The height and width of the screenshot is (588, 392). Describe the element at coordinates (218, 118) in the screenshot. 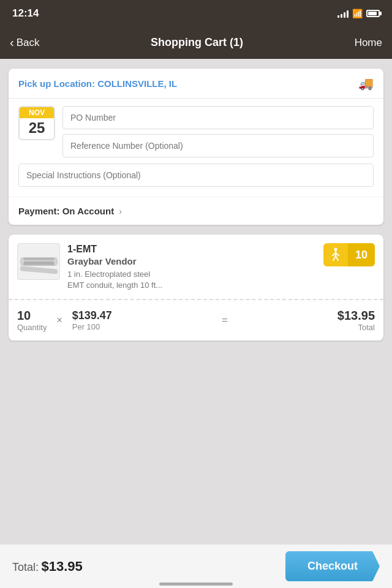

I see `po-number-input` at that location.